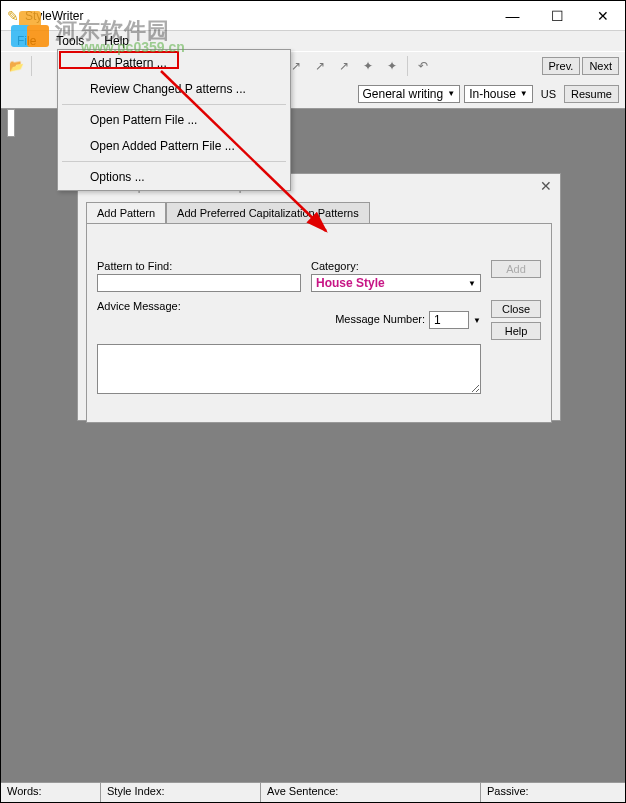 This screenshot has width=626, height=803. I want to click on status-passive: Passive:, so click(553, 792).